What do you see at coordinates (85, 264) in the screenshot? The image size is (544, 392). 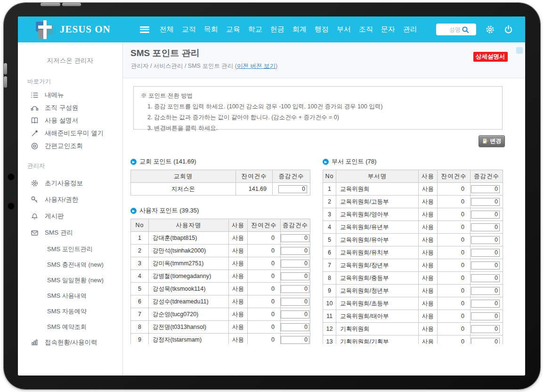 I see `sidebar-subitem-sms-charge-history: SMS 충전내역 (new)` at bounding box center [85, 264].